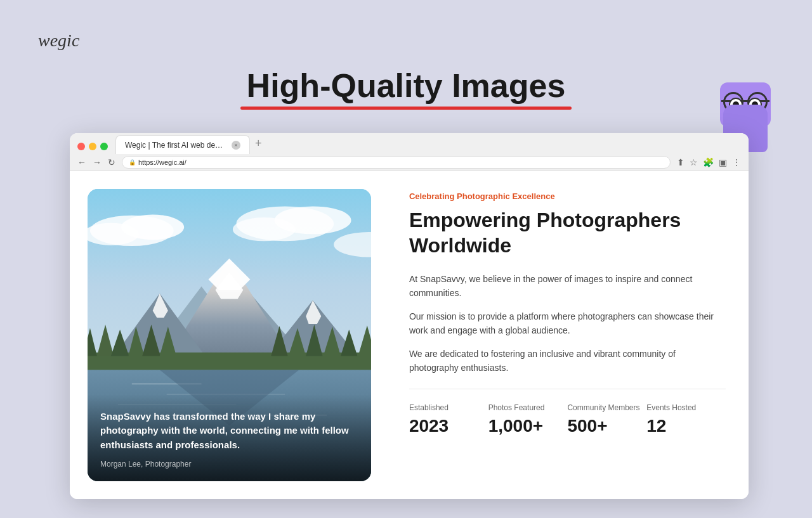 This screenshot has height=518, width=812. Describe the element at coordinates (567, 197) in the screenshot. I see `tagline: Celebrating Photographic Excellence` at that location.